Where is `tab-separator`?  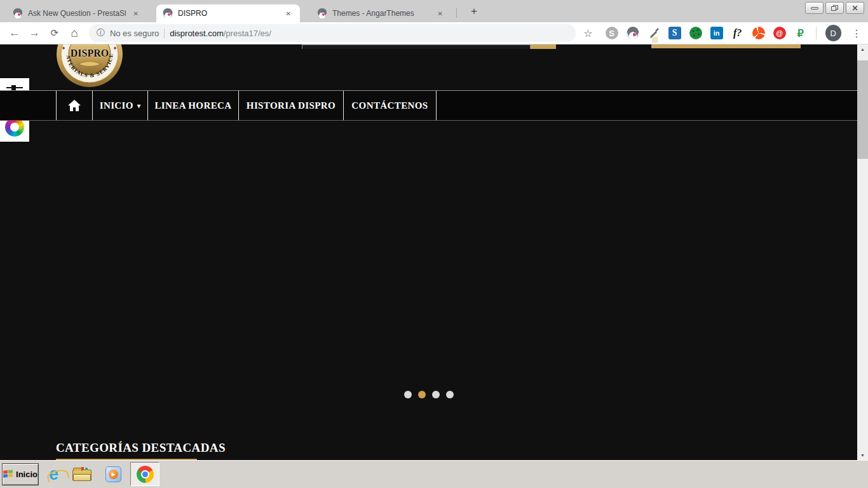 tab-separator is located at coordinates (456, 13).